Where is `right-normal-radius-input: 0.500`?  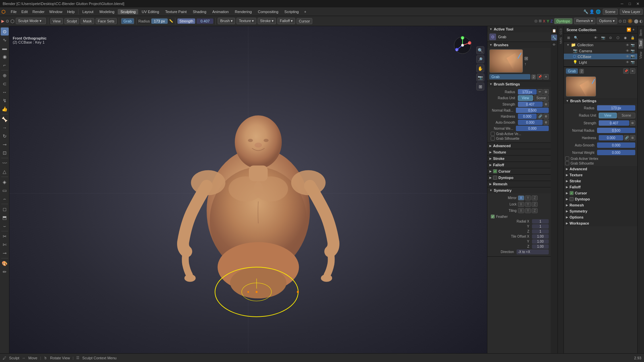
right-normal-radius-input: 0.500 is located at coordinates (616, 130).